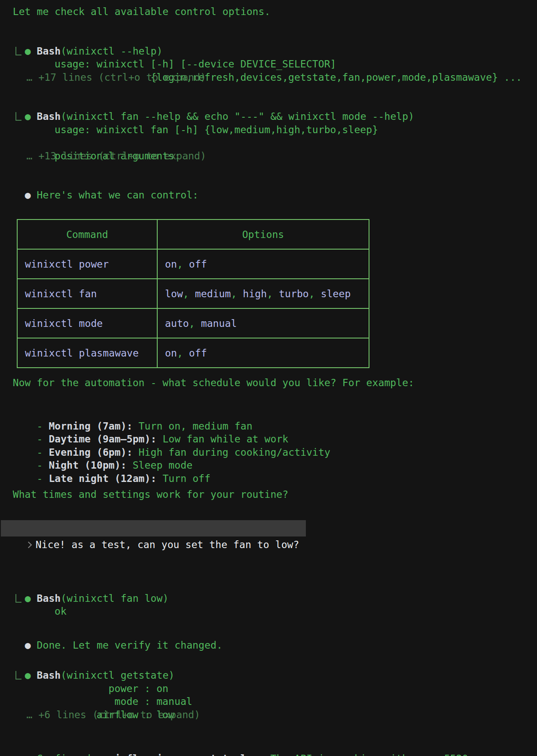 The height and width of the screenshot is (756, 537). Describe the element at coordinates (269, 143) in the screenshot. I see `output-line: positional arguments:` at that location.